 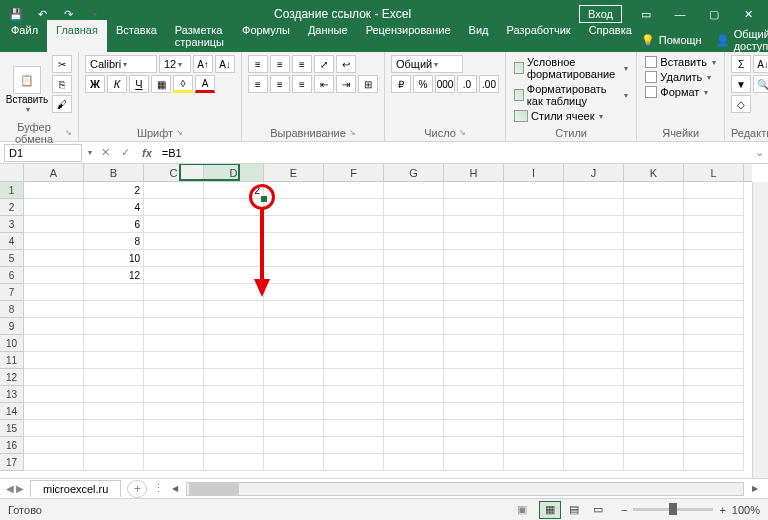 I want to click on fill-color-icon: ◊, so click(x=183, y=84).